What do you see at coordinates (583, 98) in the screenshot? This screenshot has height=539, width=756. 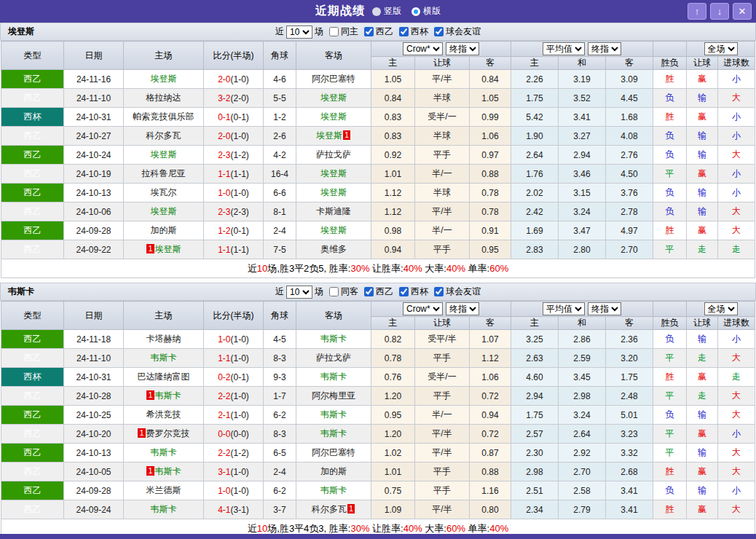 I see `avg-draw-odds: 3.52` at bounding box center [583, 98].